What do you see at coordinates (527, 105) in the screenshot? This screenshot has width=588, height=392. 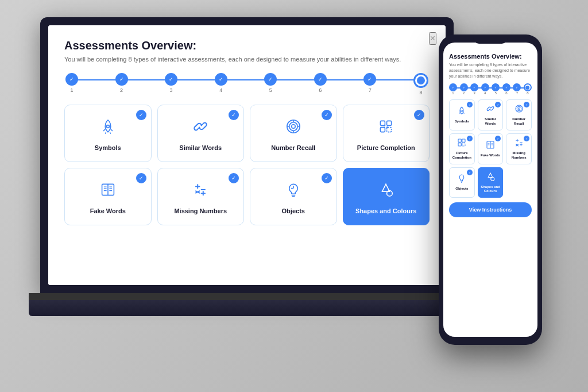 I see `phone-check-number-recall` at bounding box center [527, 105].